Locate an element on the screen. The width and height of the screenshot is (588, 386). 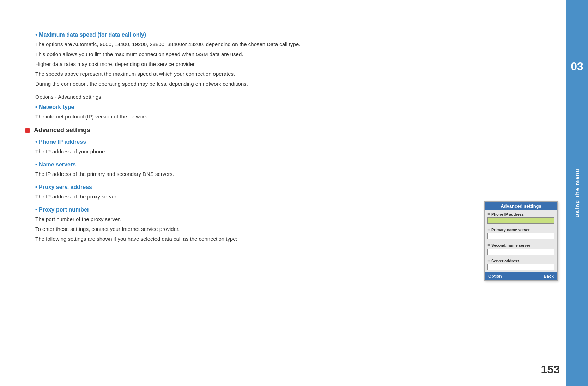
max-data-speed-line4: The speeds above represent the maximum s… is located at coordinates (298, 74).